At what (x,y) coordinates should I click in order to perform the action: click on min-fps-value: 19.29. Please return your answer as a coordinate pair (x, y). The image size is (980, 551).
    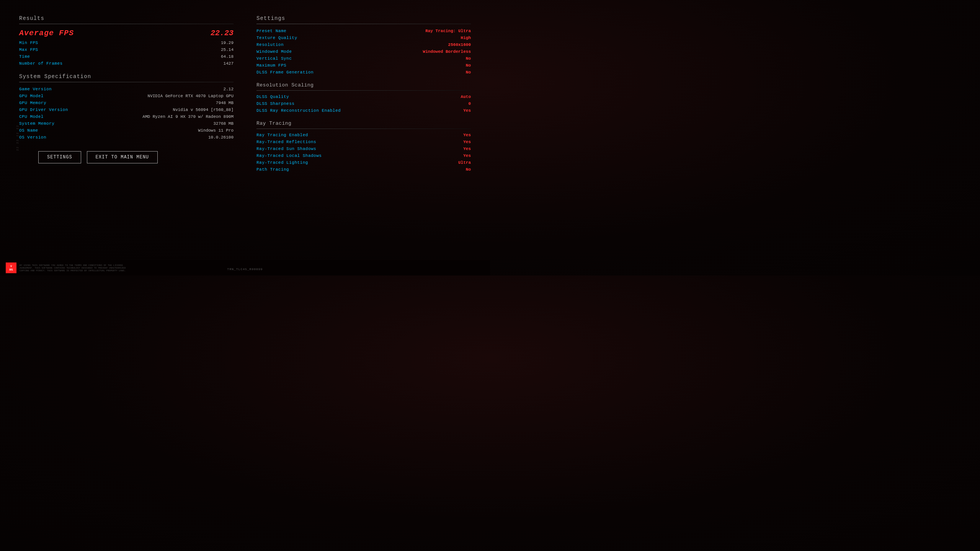
    Looking at the image, I should click on (227, 43).